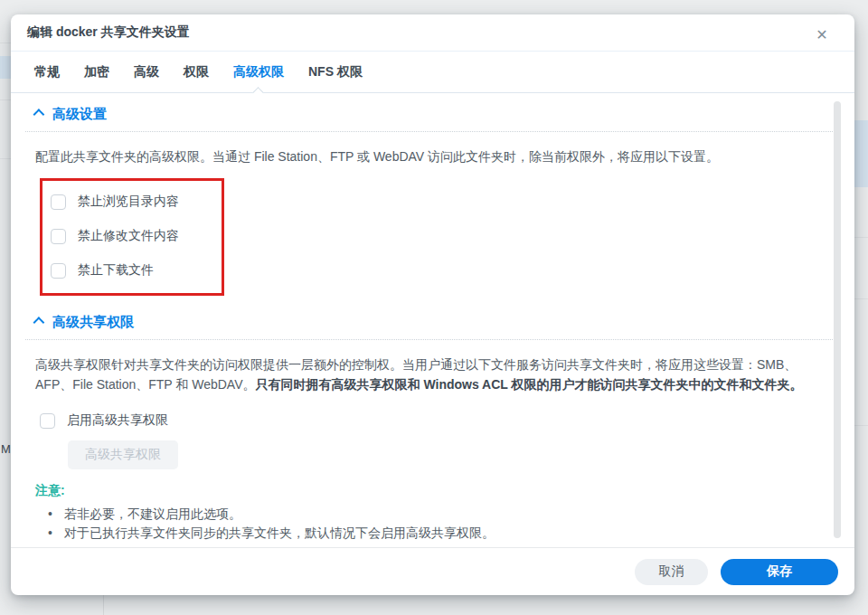 The width and height of the screenshot is (868, 615). What do you see at coordinates (432, 33) in the screenshot?
I see `dialog-header: 编辑 docker 共享文件夹设置` at bounding box center [432, 33].